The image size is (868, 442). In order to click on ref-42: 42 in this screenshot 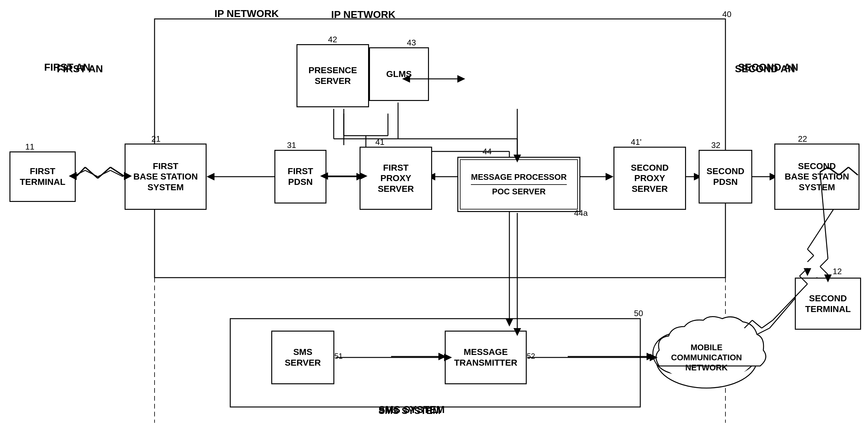, I will do `click(333, 40)`.